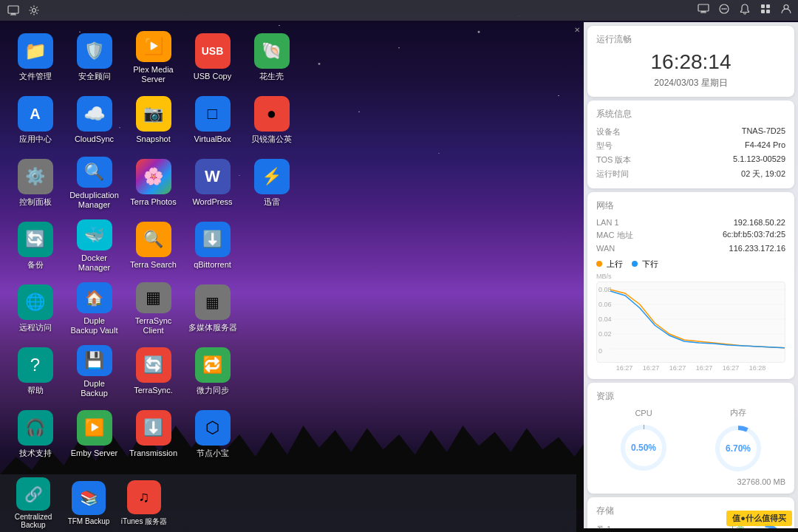 The width and height of the screenshot is (798, 532). Describe the element at coordinates (35, 120) in the screenshot. I see `icon-app-center: A 应用中心` at that location.